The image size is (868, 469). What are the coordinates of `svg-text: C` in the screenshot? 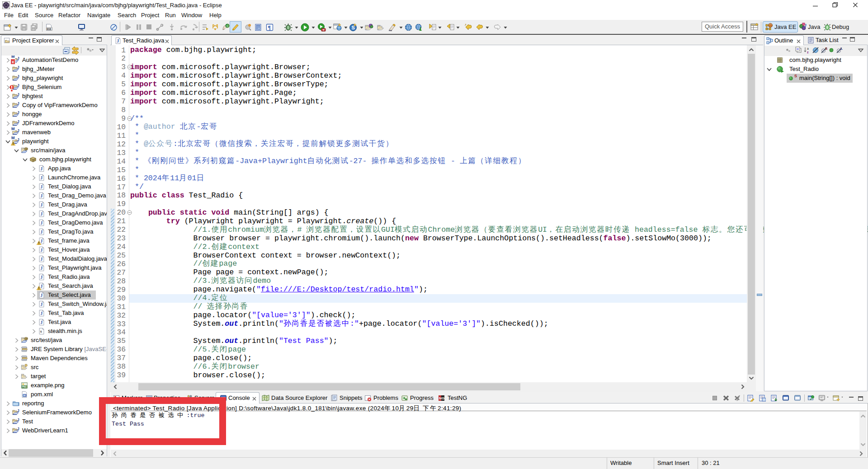 It's located at (228, 26).